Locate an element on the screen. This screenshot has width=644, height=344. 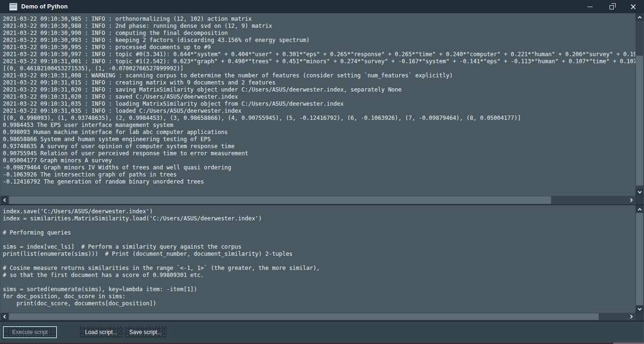
log-line: 2021-03-22 09:10:30,997 : INFO : topic #… is located at coordinates (319, 55).